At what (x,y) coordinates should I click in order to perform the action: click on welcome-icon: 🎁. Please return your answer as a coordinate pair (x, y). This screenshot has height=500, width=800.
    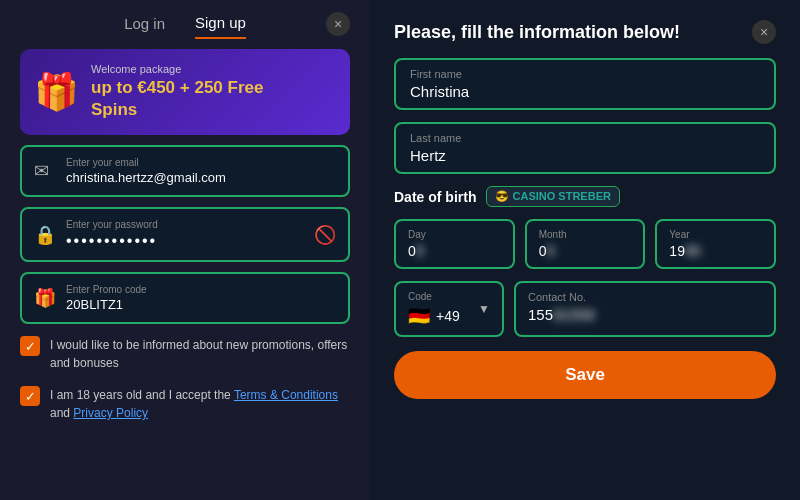
    Looking at the image, I should click on (56, 92).